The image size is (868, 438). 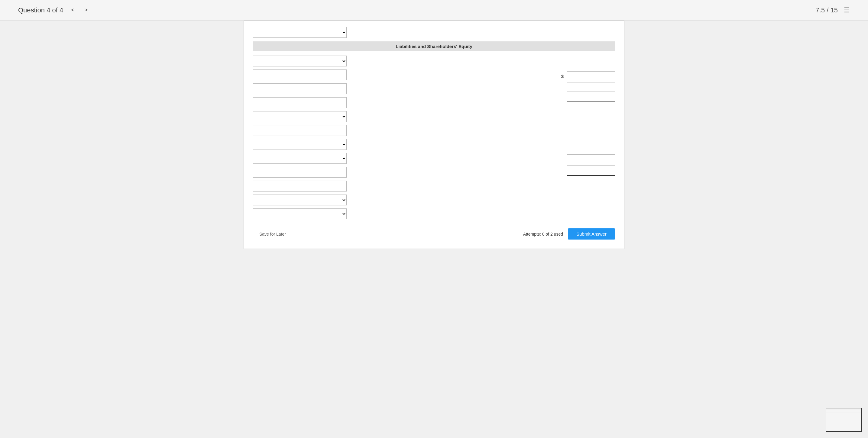 What do you see at coordinates (273, 234) in the screenshot?
I see `save-later-button: Save for Later` at bounding box center [273, 234].